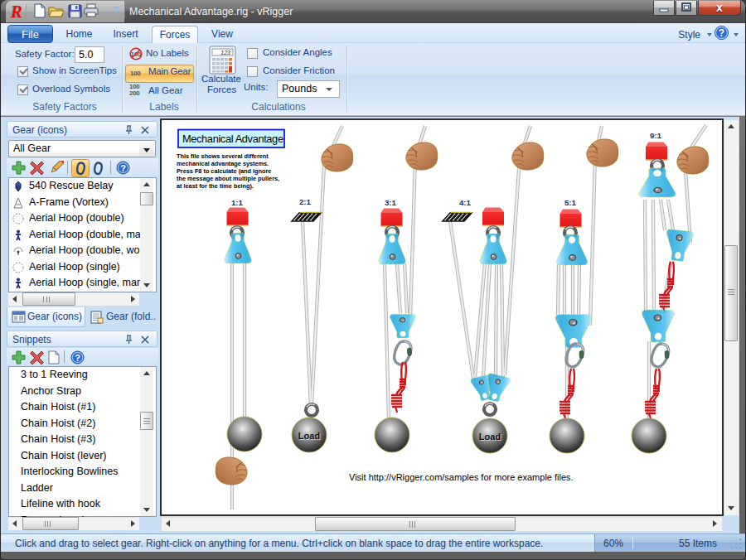 The width and height of the screenshot is (746, 560). I want to click on svg-text: 9:1, so click(656, 136).